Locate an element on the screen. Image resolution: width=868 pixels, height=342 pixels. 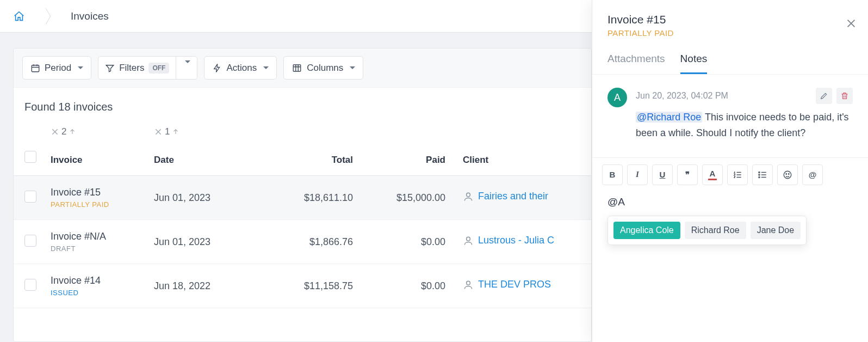
avatar: A is located at coordinates (617, 97).